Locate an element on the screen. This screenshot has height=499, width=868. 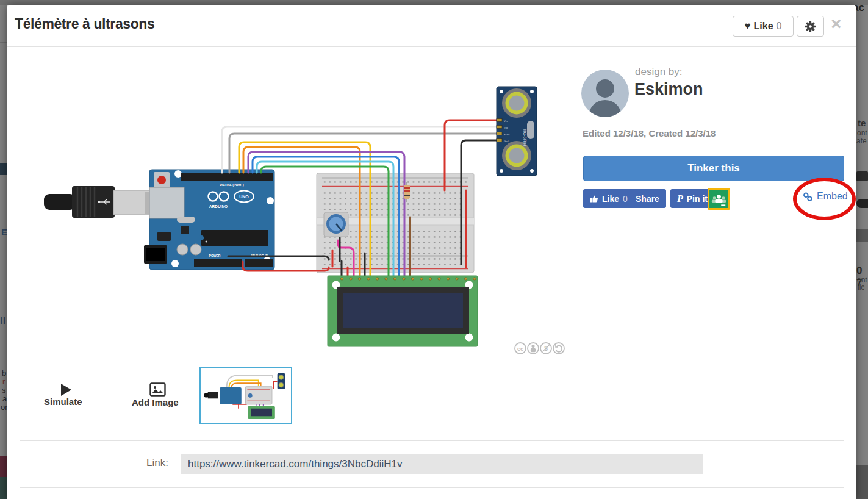
classroom-icon is located at coordinates (719, 199).